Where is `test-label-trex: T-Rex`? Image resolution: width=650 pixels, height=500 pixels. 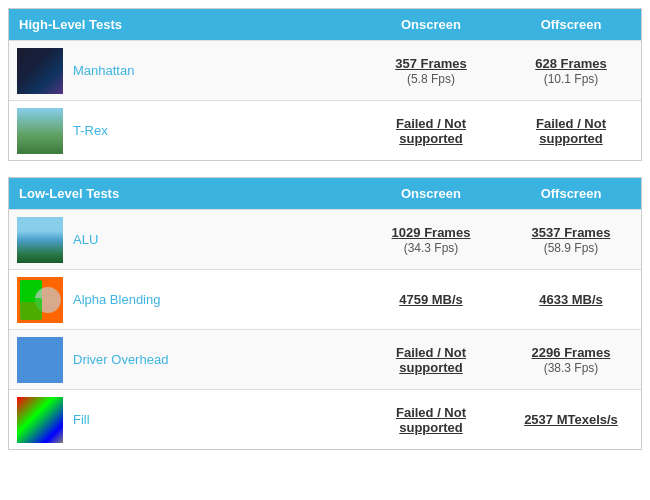
test-label-trex: T-Rex is located at coordinates (90, 130).